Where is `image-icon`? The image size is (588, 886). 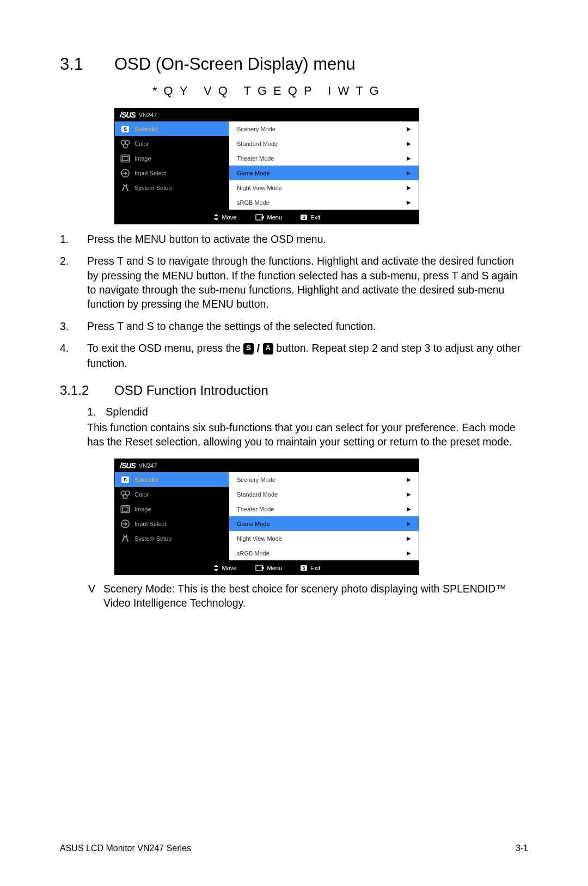
image-icon is located at coordinates (125, 509).